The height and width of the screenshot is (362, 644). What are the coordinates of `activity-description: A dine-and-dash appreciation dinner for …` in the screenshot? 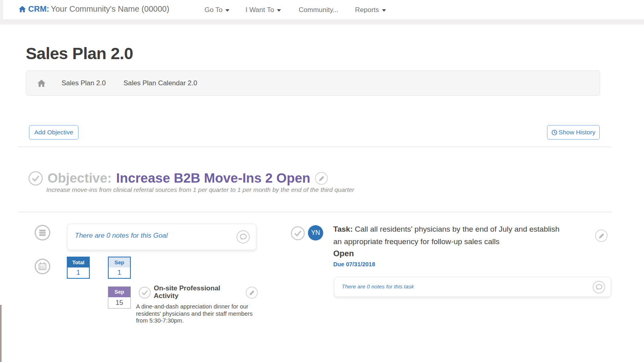 It's located at (197, 314).